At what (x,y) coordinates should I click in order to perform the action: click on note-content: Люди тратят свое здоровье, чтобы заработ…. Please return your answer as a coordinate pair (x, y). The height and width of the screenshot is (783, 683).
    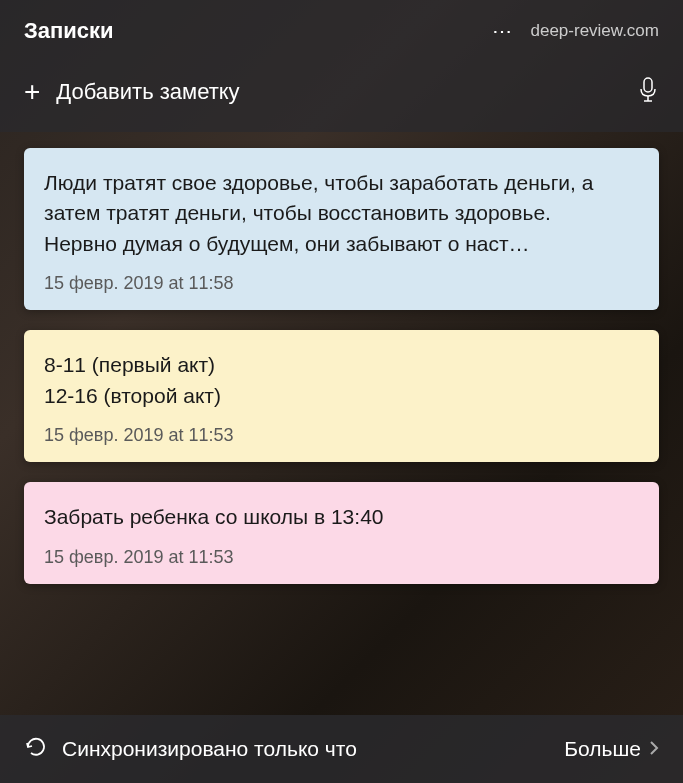
    Looking at the image, I should click on (342, 214).